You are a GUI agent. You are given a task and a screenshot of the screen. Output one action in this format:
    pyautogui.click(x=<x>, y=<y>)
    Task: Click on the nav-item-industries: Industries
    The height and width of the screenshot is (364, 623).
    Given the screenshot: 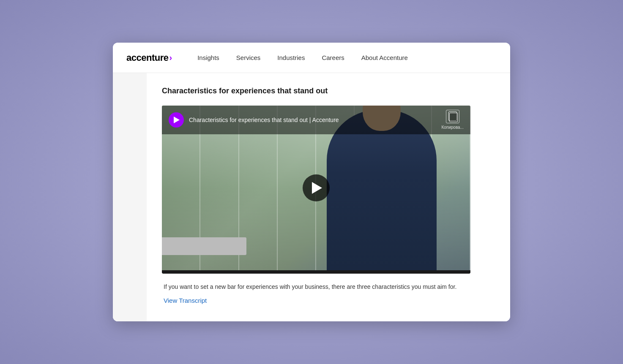 What is the action you would take?
    pyautogui.click(x=291, y=58)
    